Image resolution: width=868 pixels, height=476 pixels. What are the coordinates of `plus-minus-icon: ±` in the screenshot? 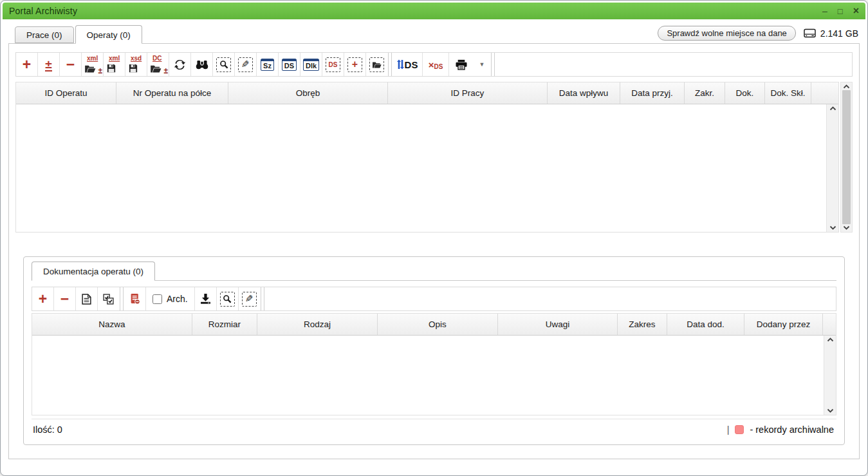 It's located at (48, 64).